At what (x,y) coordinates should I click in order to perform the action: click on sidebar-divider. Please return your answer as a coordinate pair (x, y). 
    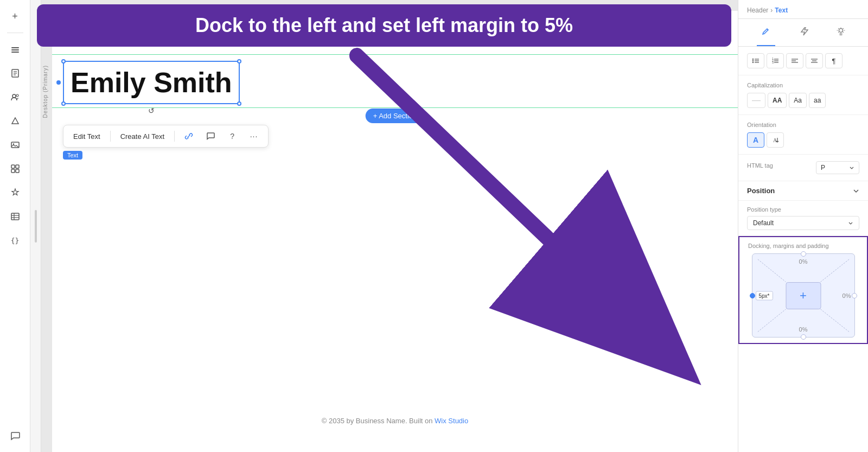
    Looking at the image, I should click on (15, 33).